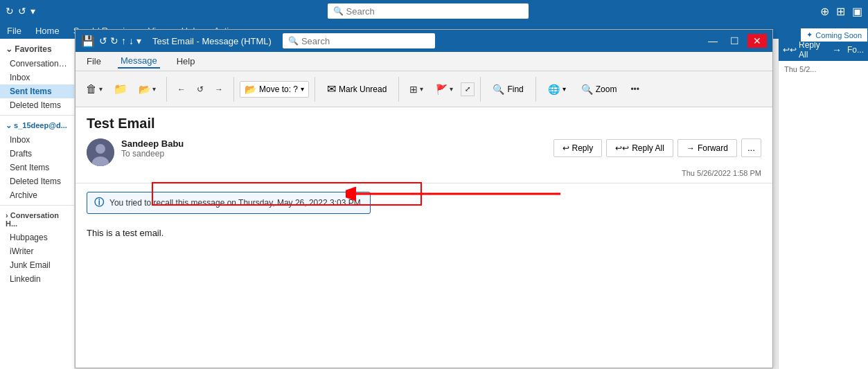  I want to click on delete-dropdown: ▾, so click(101, 89).